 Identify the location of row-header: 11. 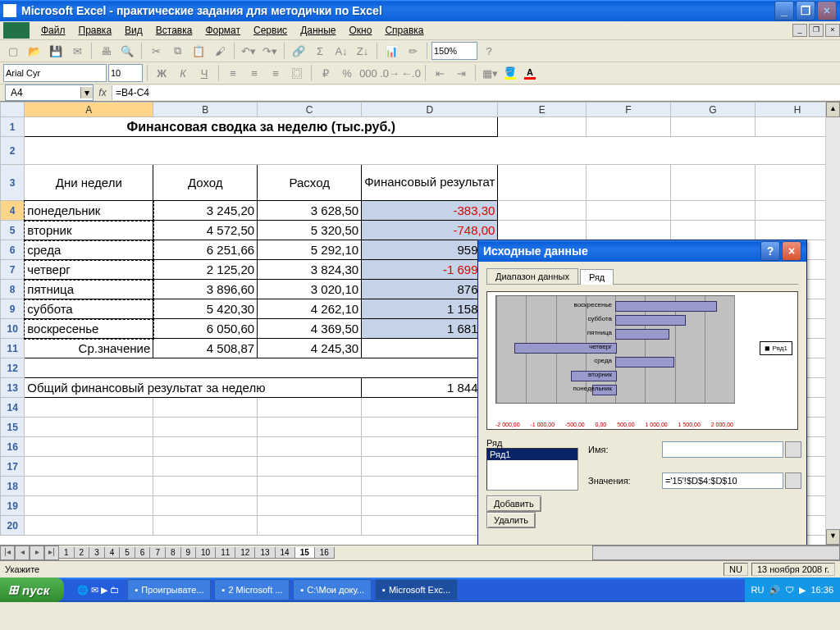
(13, 349).